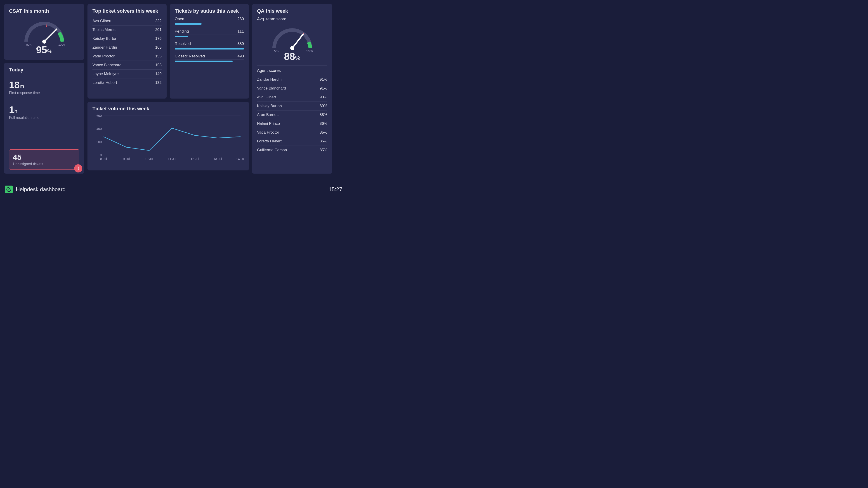  What do you see at coordinates (99, 129) in the screenshot?
I see `svg-text: 400` at bounding box center [99, 129].